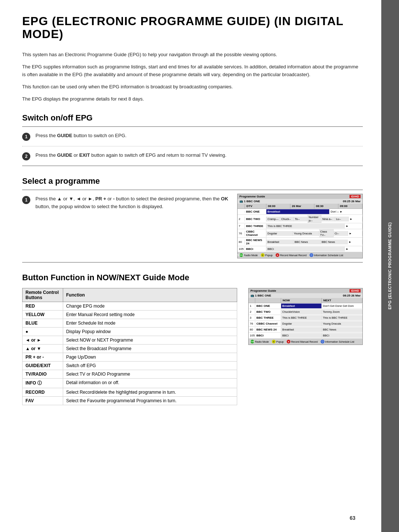 This screenshot has width=399, height=532. What do you see at coordinates (334, 242) in the screenshot?
I see `epg-prog-news-3: BBC News` at bounding box center [334, 242].